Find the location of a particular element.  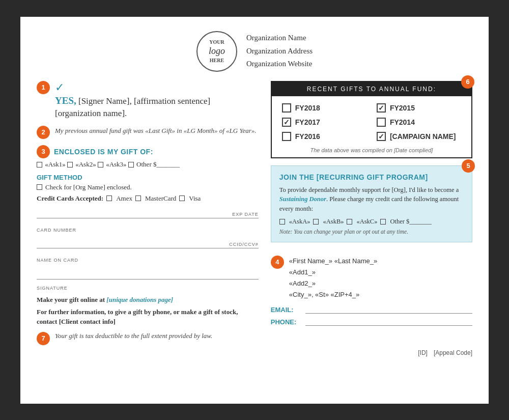

ask3-checkbox is located at coordinates (101, 165).